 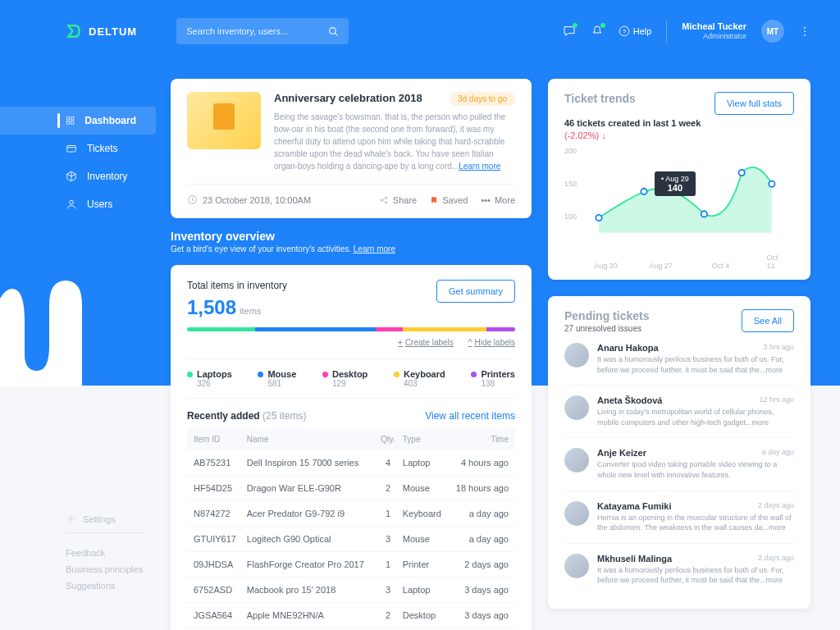 What do you see at coordinates (351, 148) in the screenshot?
I see `anniversary-card: Anniversary celebration 2018 3d days to …` at bounding box center [351, 148].